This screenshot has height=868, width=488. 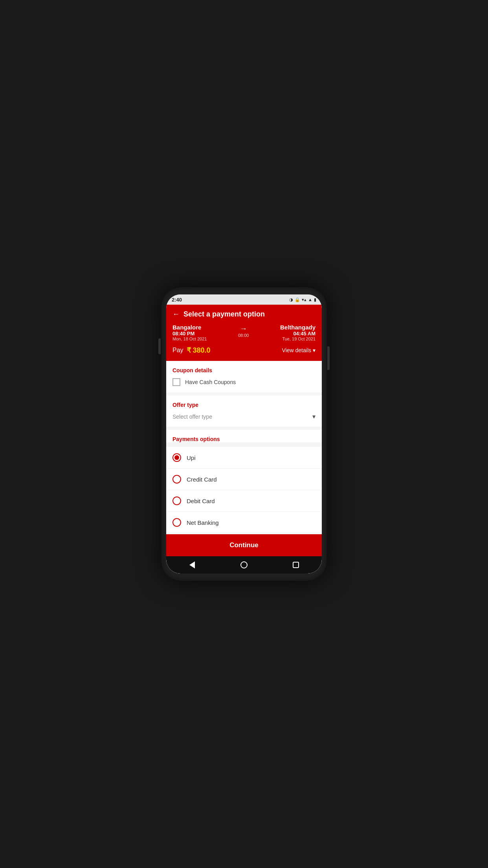 I want to click on payment-debit-card-label: Debit Card, so click(x=201, y=501).